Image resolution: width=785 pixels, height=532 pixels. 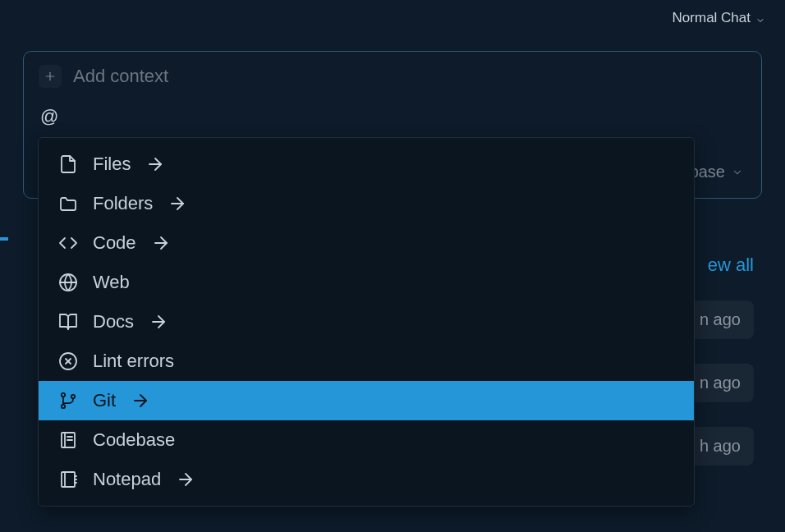 I want to click on globe-icon, so click(x=68, y=282).